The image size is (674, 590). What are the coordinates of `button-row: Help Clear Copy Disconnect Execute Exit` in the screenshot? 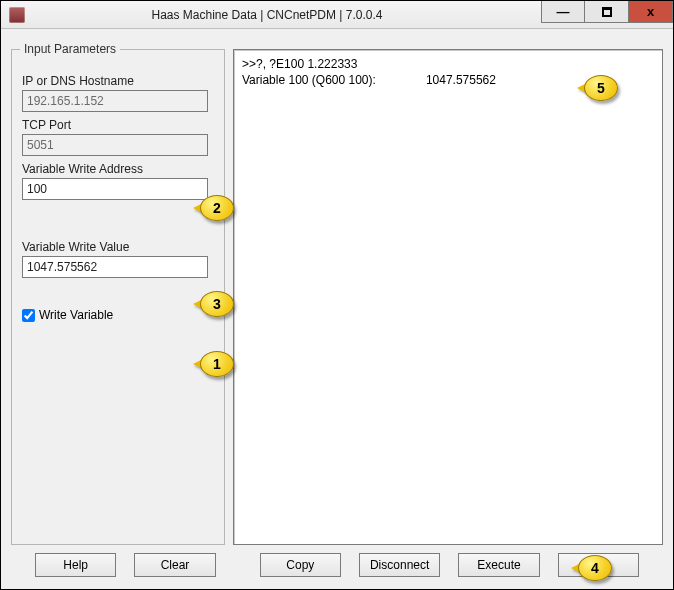 It's located at (337, 562).